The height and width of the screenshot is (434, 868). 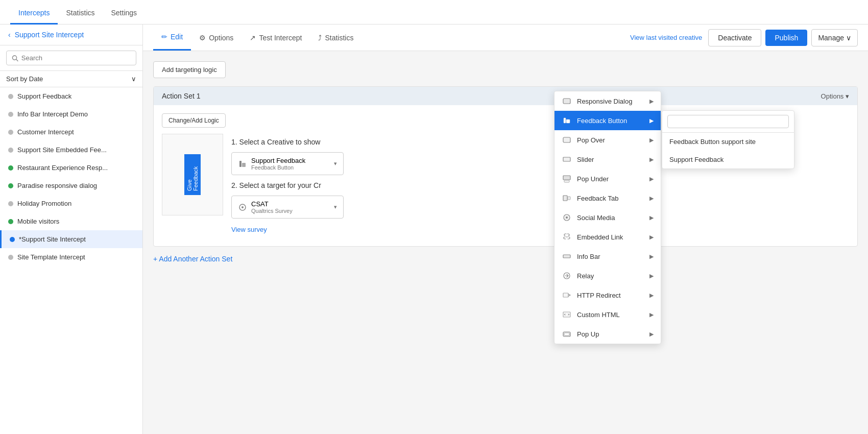 I want to click on target-icon, so click(x=243, y=207).